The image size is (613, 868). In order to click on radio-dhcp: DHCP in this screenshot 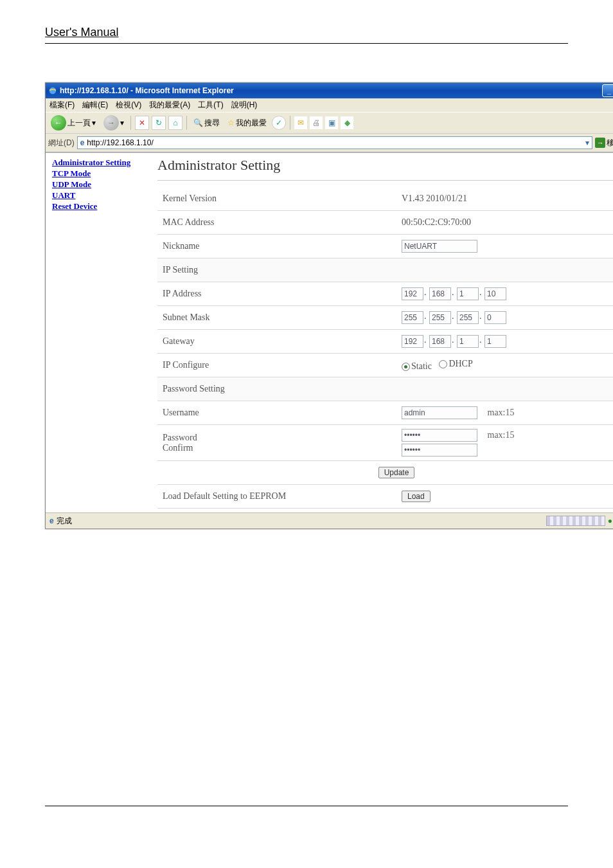, I will do `click(456, 364)`.